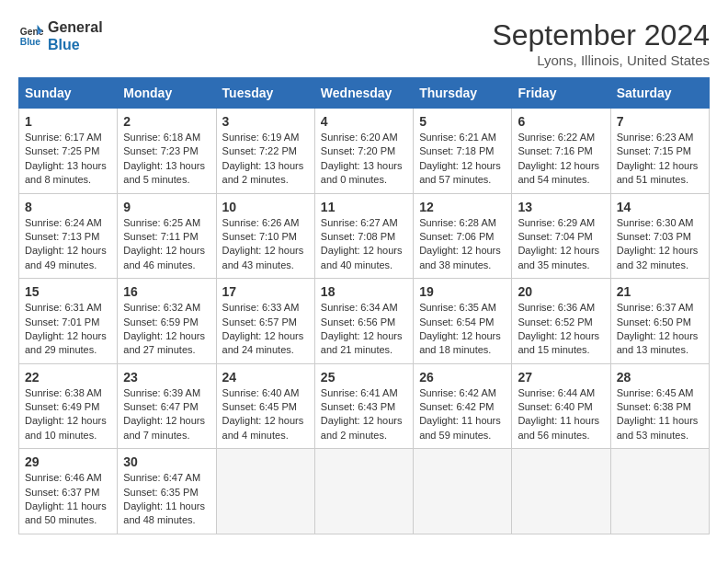 Image resolution: width=728 pixels, height=563 pixels. I want to click on day-number: 14, so click(660, 207).